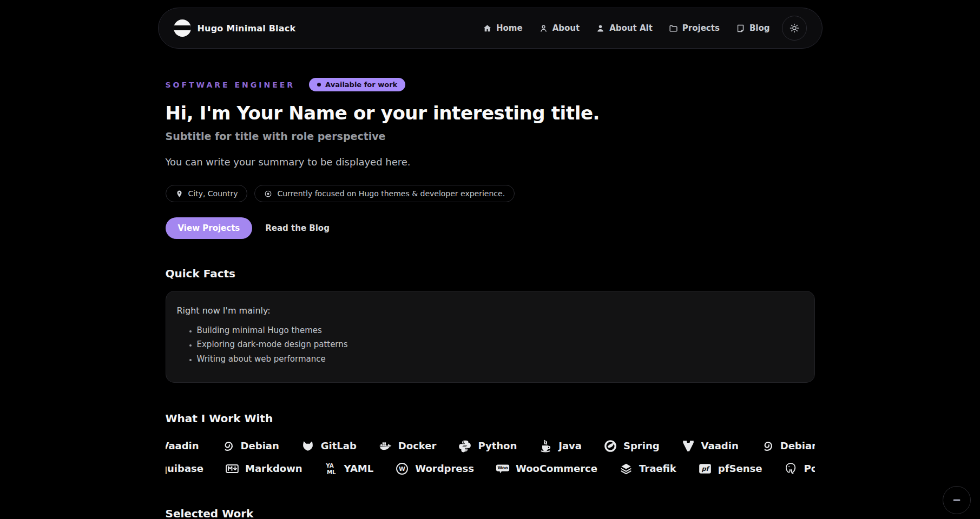 This screenshot has width=980, height=519. What do you see at coordinates (560, 446) in the screenshot?
I see `tech-item-java: Java` at bounding box center [560, 446].